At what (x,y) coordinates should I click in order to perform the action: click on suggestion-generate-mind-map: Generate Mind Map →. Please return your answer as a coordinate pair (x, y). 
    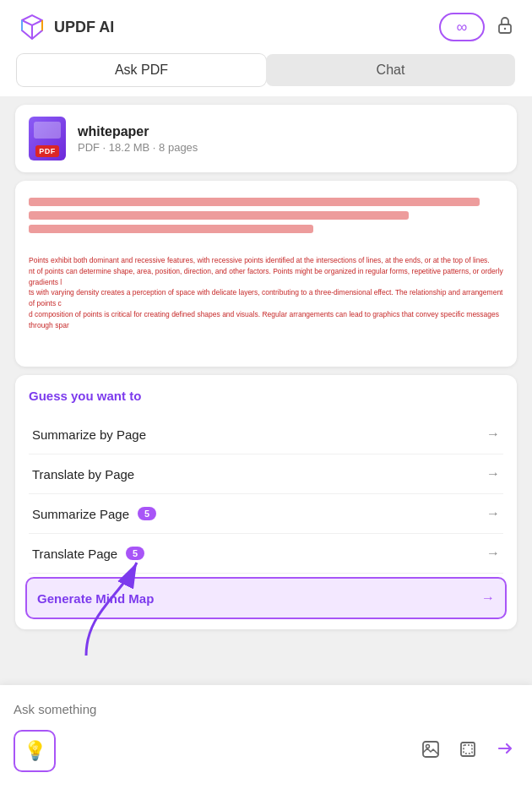
    Looking at the image, I should click on (266, 598).